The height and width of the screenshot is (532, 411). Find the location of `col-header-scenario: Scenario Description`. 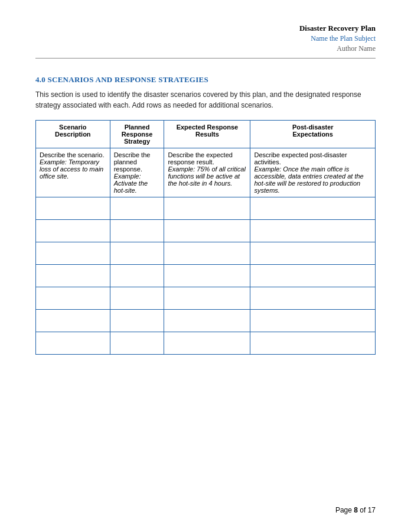

col-header-scenario: Scenario Description is located at coordinates (73, 135).